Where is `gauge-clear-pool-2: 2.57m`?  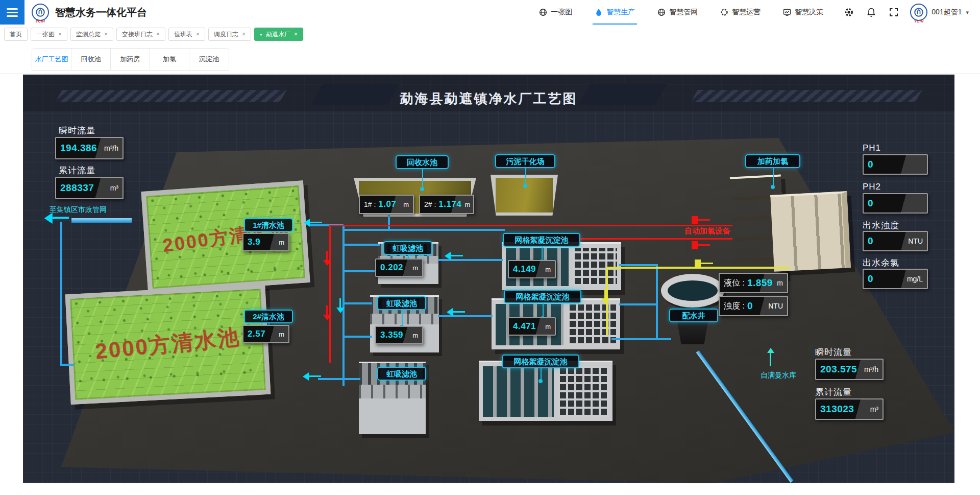 gauge-clear-pool-2: 2.57m is located at coordinates (266, 334).